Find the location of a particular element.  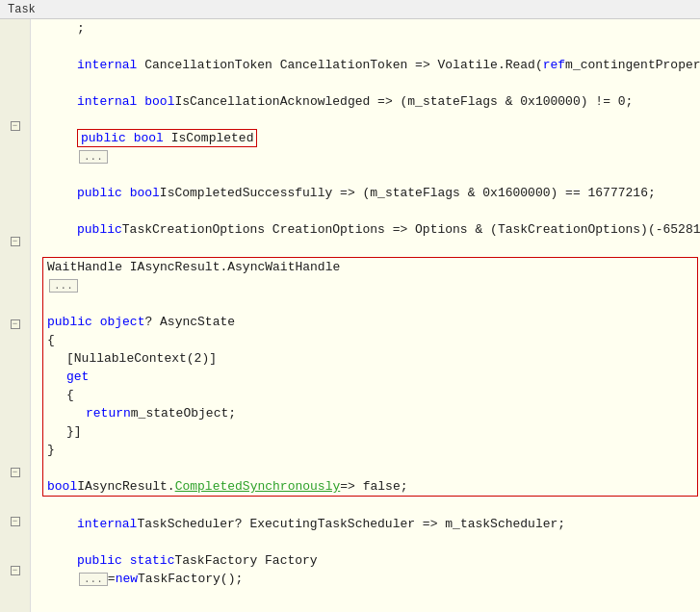

code-line-factory: public static TaskFactory Factory is located at coordinates (370, 560).